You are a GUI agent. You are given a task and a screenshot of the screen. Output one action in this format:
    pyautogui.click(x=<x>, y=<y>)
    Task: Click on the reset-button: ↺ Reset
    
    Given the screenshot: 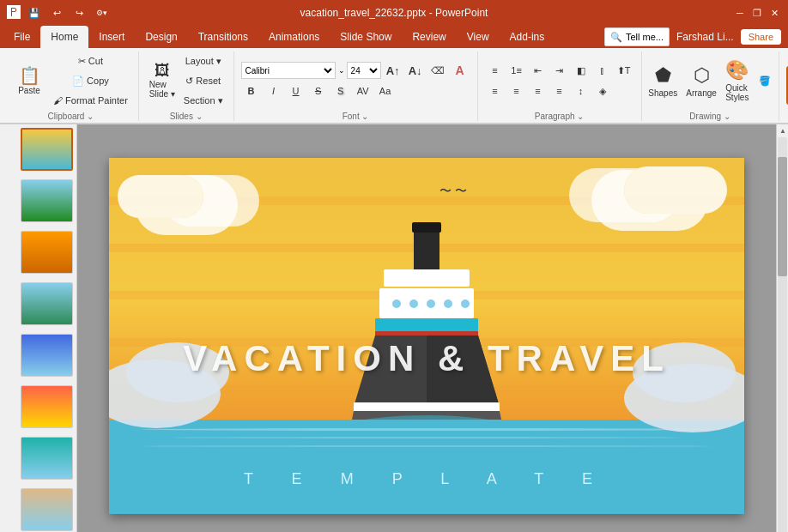 What is the action you would take?
    pyautogui.click(x=203, y=81)
    